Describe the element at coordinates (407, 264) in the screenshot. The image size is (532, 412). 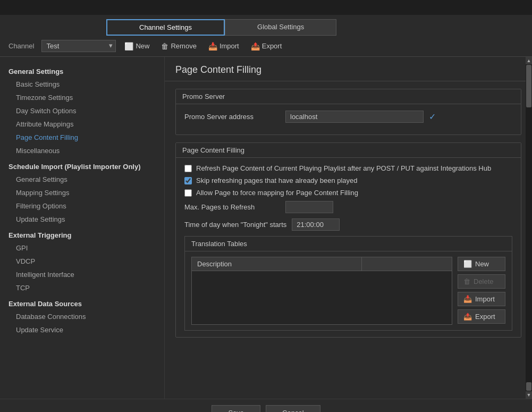
I see `table-th-col2` at that location.